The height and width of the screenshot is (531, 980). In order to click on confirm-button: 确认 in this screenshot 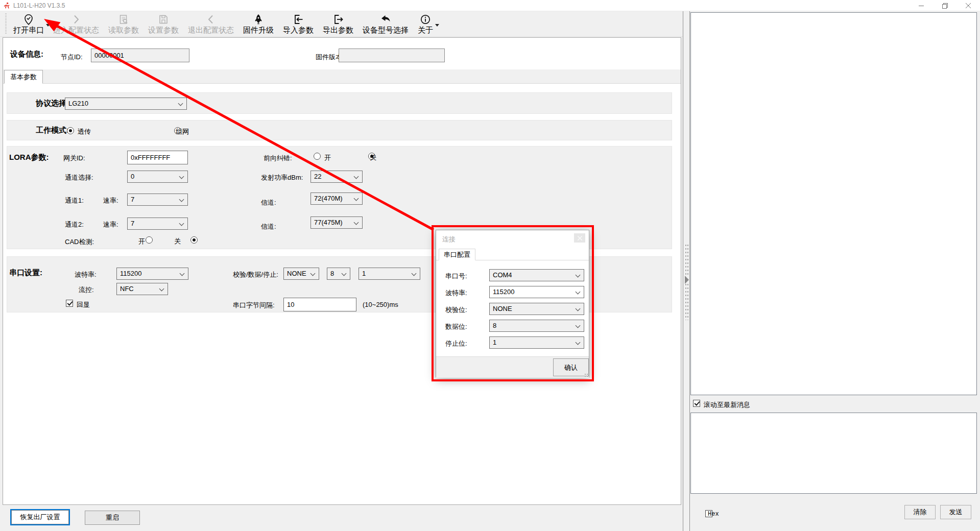, I will do `click(571, 368)`.